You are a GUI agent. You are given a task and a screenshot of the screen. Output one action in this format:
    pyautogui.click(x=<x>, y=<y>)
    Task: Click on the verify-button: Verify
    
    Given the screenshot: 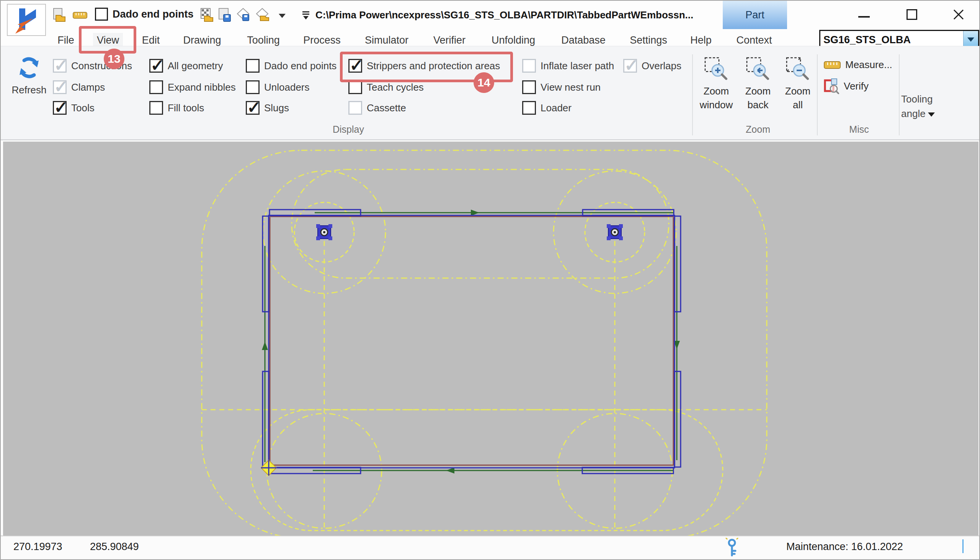 What is the action you would take?
    pyautogui.click(x=846, y=86)
    